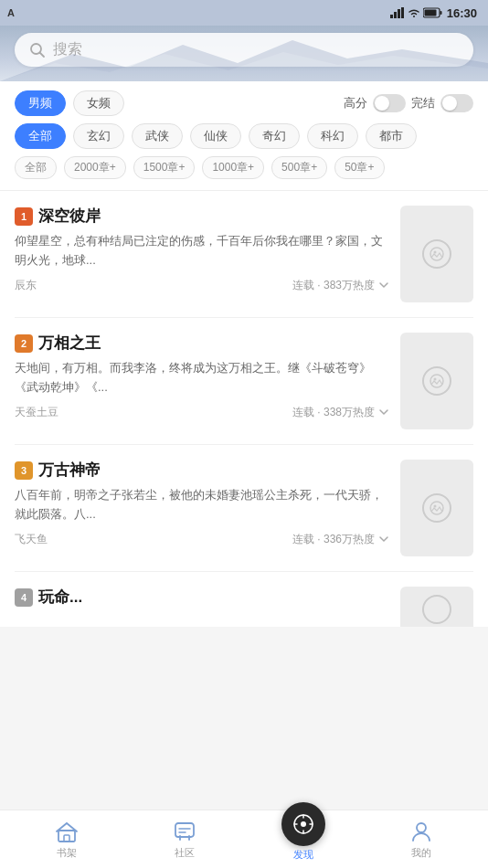 The image size is (488, 868). Describe the element at coordinates (202, 598) in the screenshot. I see `book-title-row-4: 4 玩命...` at that location.